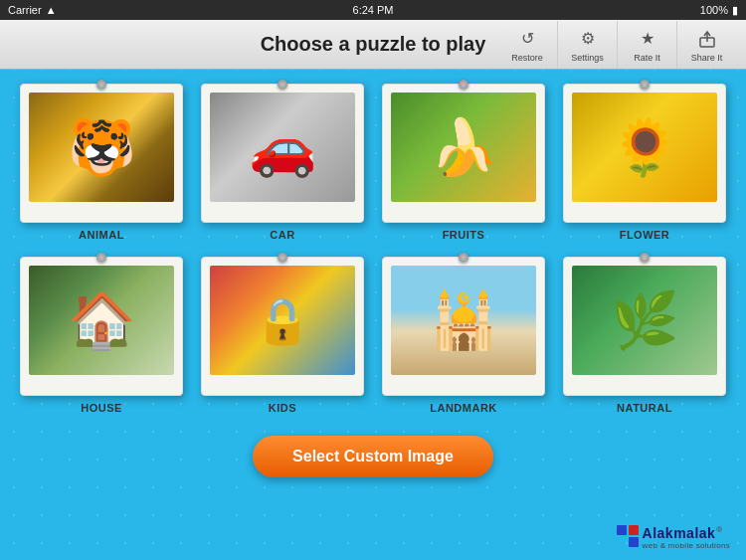 The image size is (746, 560). What do you see at coordinates (101, 147) in the screenshot?
I see `puzzle-image-animal` at bounding box center [101, 147].